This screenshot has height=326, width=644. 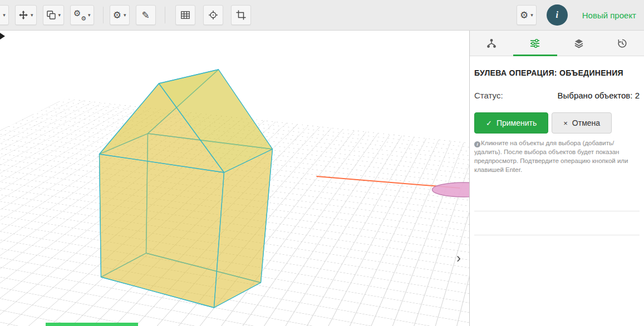 What do you see at coordinates (241, 15) in the screenshot?
I see `crop-icon` at bounding box center [241, 15].